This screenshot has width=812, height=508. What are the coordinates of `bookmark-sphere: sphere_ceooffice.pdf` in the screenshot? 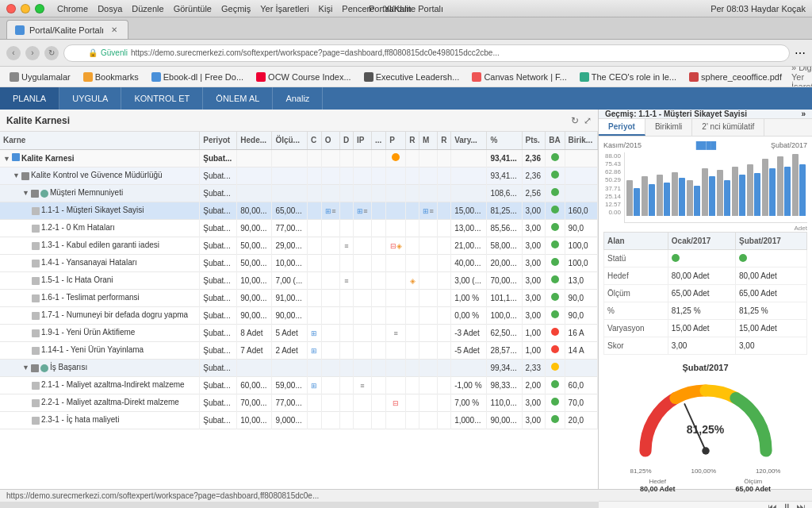 It's located at (736, 77).